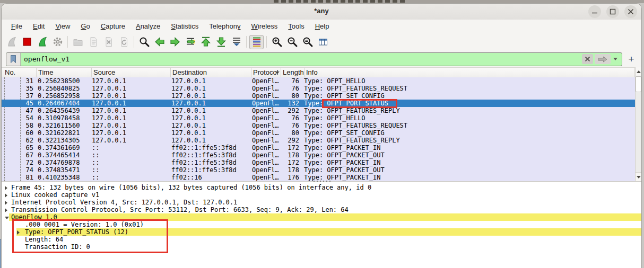 This screenshot has width=644, height=268. What do you see at coordinates (39, 26) in the screenshot?
I see `menu-edit: Edit` at bounding box center [39, 26].